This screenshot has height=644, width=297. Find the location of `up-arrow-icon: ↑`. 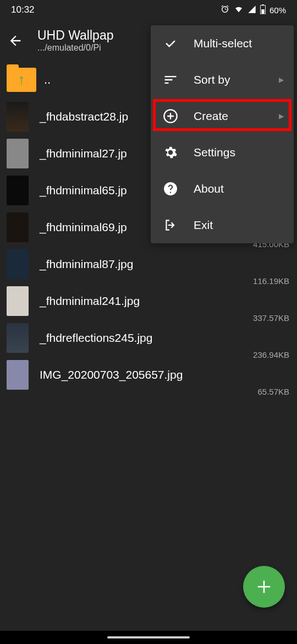

up-arrow-icon: ↑ is located at coordinates (22, 79).